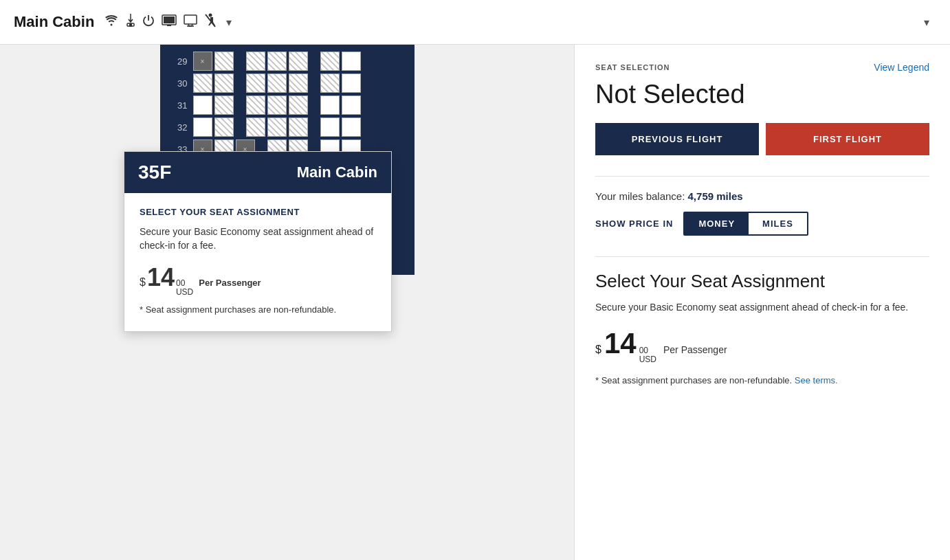 The height and width of the screenshot is (560, 950). What do you see at coordinates (277, 61) in the screenshot?
I see `seat-29d` at bounding box center [277, 61].